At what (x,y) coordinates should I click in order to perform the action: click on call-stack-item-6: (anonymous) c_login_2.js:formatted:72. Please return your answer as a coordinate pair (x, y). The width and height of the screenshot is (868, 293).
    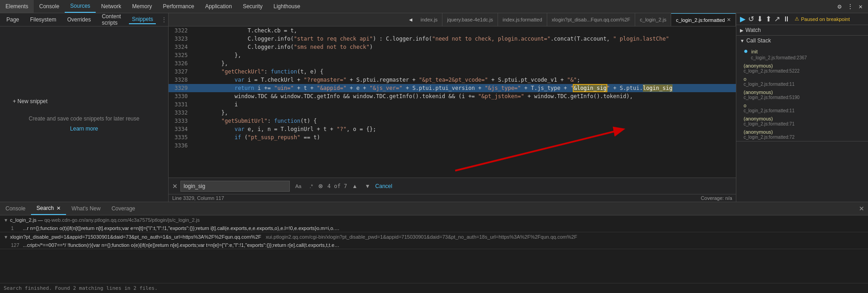
    Looking at the image, I should click on (802, 134).